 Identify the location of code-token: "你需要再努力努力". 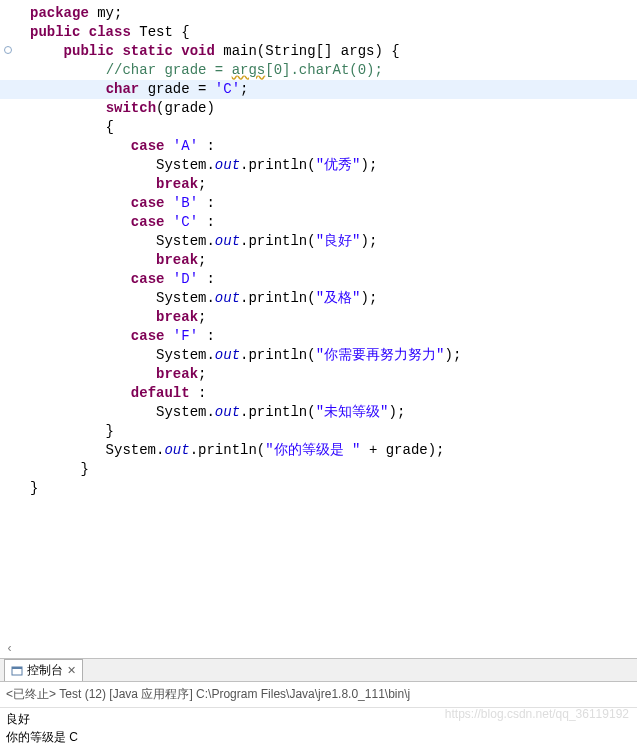
(380, 355).